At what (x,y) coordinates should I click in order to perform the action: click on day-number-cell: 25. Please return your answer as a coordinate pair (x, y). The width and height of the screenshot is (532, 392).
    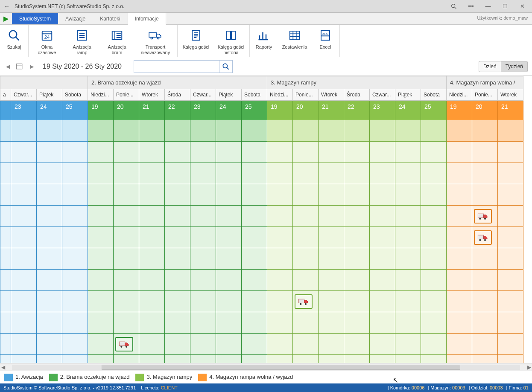
    Looking at the image, I should click on (434, 110).